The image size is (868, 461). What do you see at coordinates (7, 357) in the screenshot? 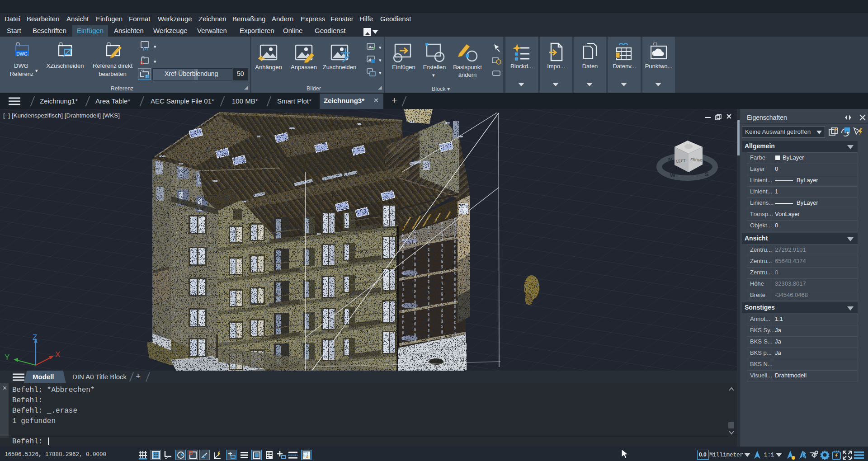
I see `svg-text: Y` at bounding box center [7, 357].